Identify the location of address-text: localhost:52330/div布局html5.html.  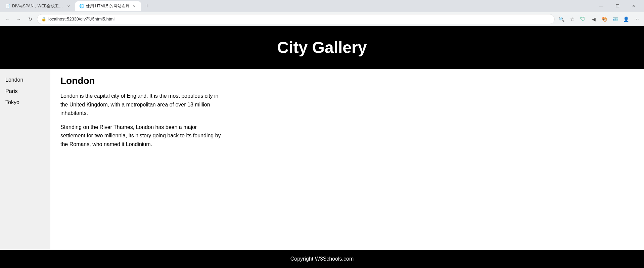
(81, 19).